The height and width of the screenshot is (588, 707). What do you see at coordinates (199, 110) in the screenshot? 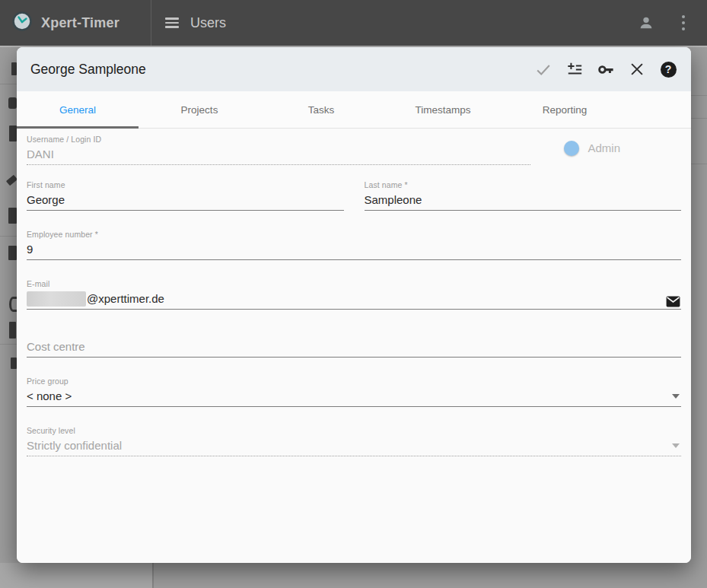
I see `tab-projects: Projects` at bounding box center [199, 110].